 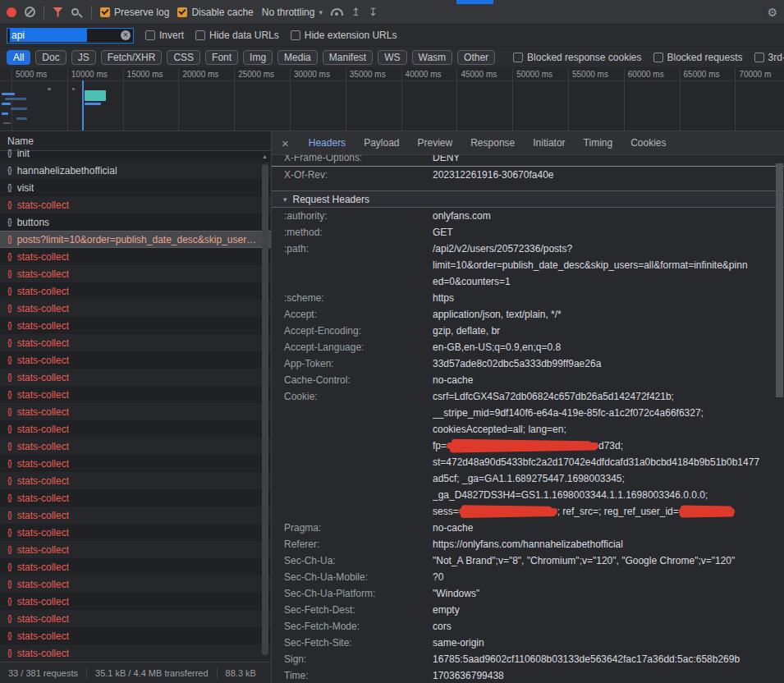 What do you see at coordinates (135, 240) in the screenshot?
I see `request-row: {} posts?limit=10&order=publish_date_des…` at bounding box center [135, 240].